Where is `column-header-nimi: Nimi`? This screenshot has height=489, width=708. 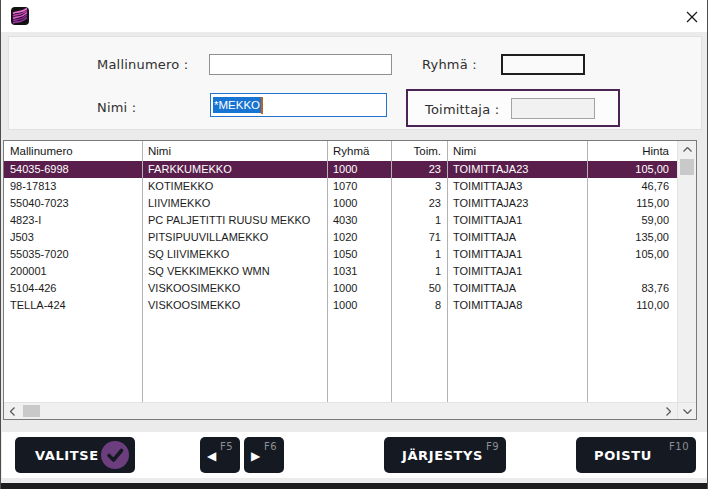
column-header-nimi: Nimi is located at coordinates (236, 151).